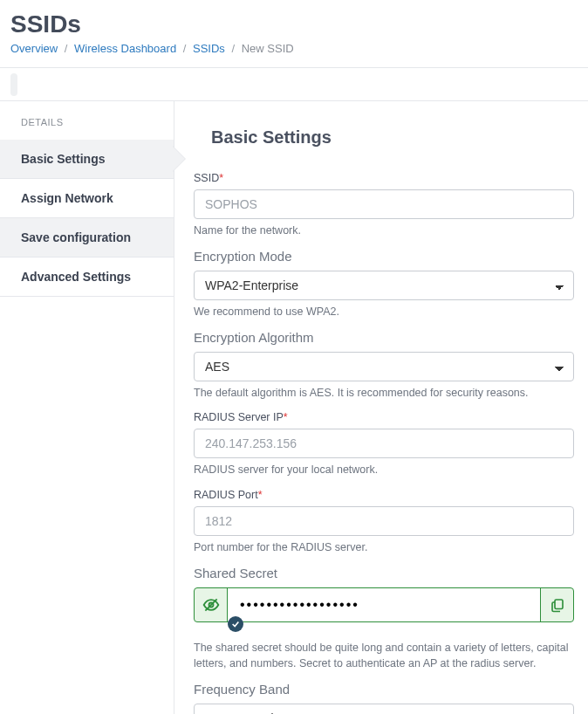  Describe the element at coordinates (63, 159) in the screenshot. I see `sidebar-item-label: Basic Settings` at that location.